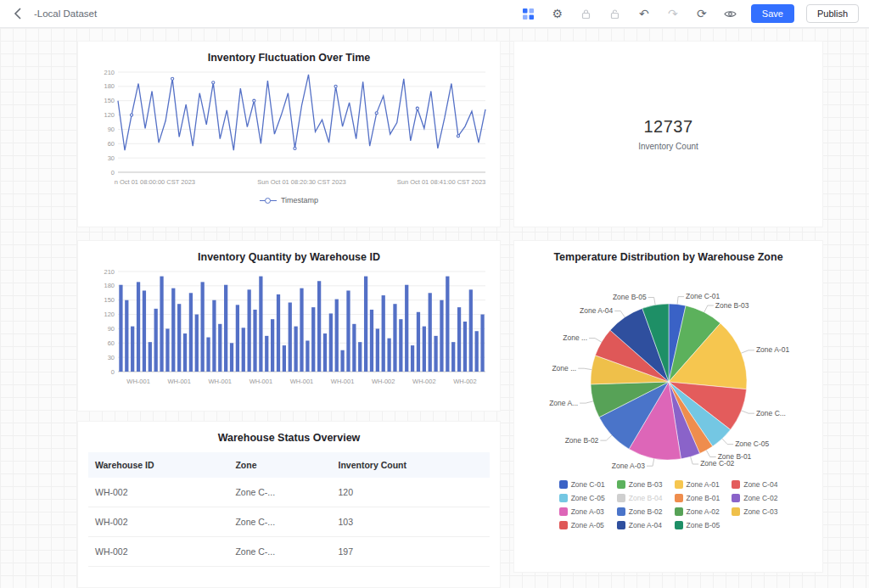  I want to click on table-cell: 103, so click(411, 523).